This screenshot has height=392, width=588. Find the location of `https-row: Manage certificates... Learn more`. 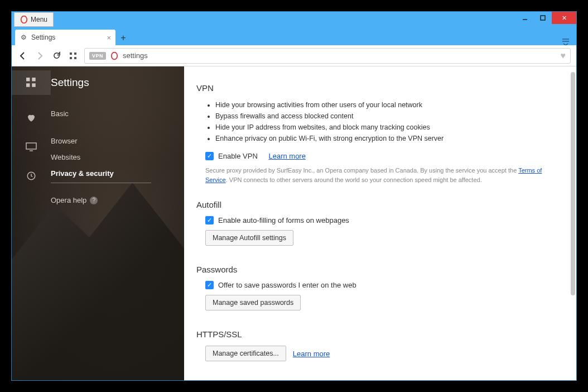

https-row: Manage certificates... Learn more is located at coordinates (383, 353).